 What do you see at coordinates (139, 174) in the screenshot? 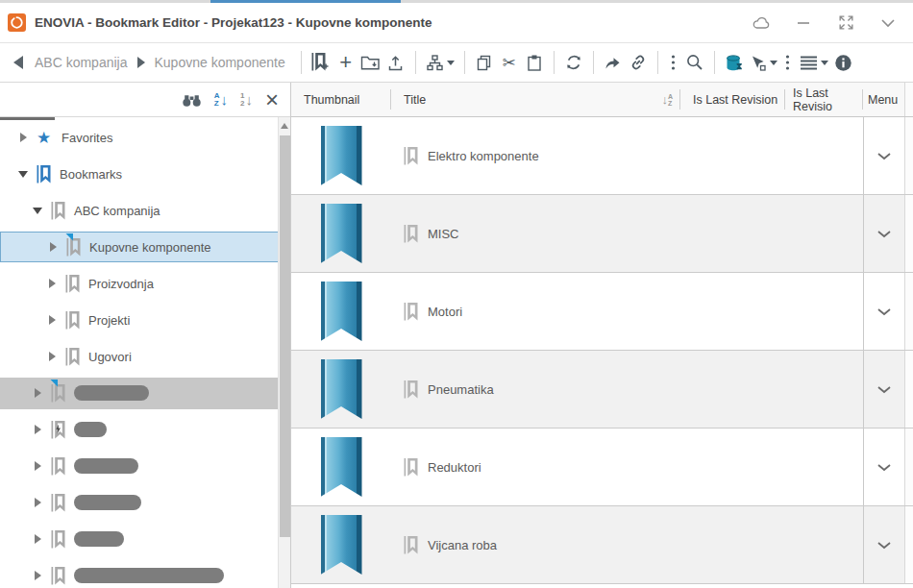
I see `tree-item-bookmarks: Bookmarks` at bounding box center [139, 174].